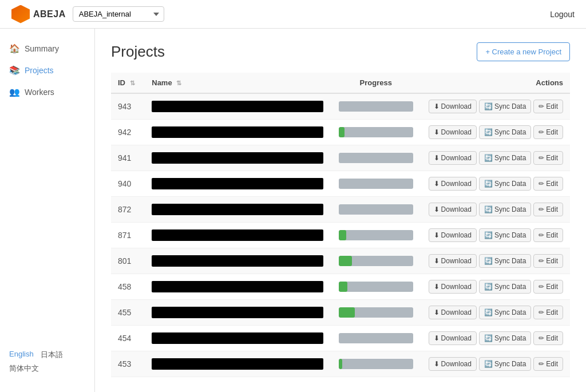  What do you see at coordinates (22, 355) in the screenshot?
I see `lang-english: English` at bounding box center [22, 355].